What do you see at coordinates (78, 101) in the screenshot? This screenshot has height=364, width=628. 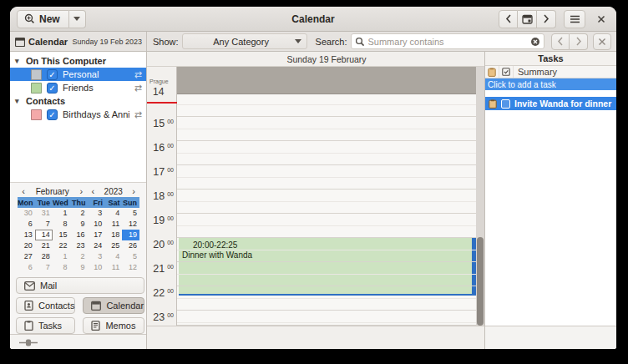 I see `tree-group-contacts: ▾ Contacts` at bounding box center [78, 101].